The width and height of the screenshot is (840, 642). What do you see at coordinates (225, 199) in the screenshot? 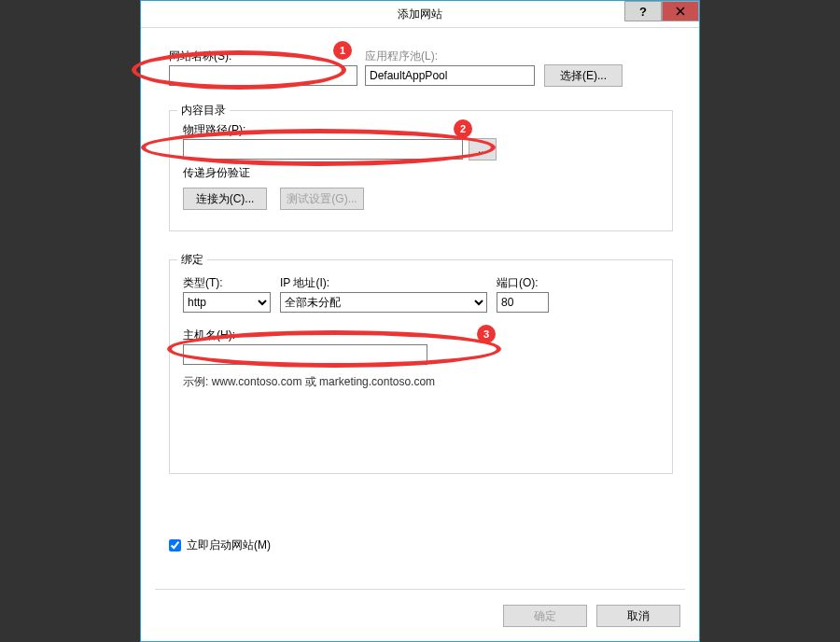
I see `connect-as-button: 连接为(C)...` at bounding box center [225, 199].